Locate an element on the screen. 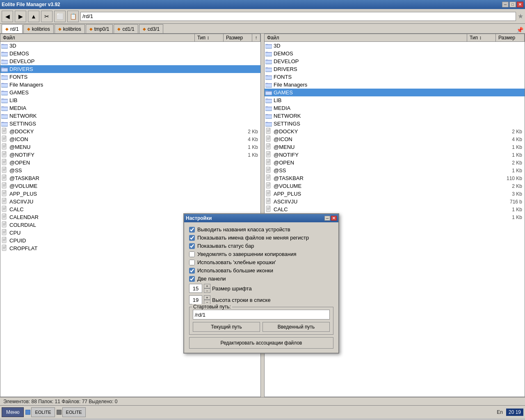 The height and width of the screenshot is (420, 525). tab-kolibrios2: ◆ kolibrios is located at coordinates (70, 29).